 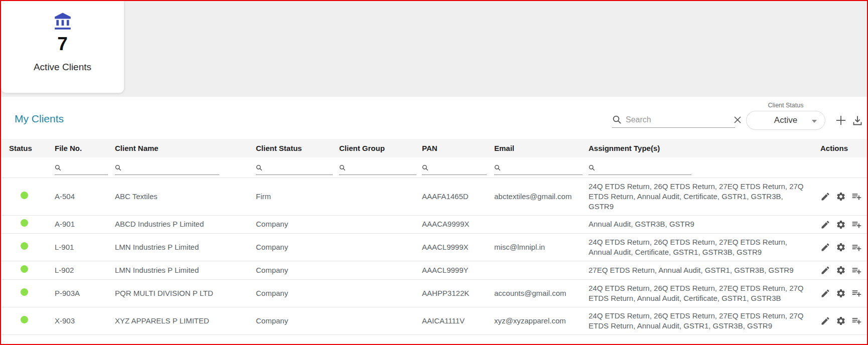 What do you see at coordinates (543, 167) in the screenshot?
I see `filter-email-input` at bounding box center [543, 167].